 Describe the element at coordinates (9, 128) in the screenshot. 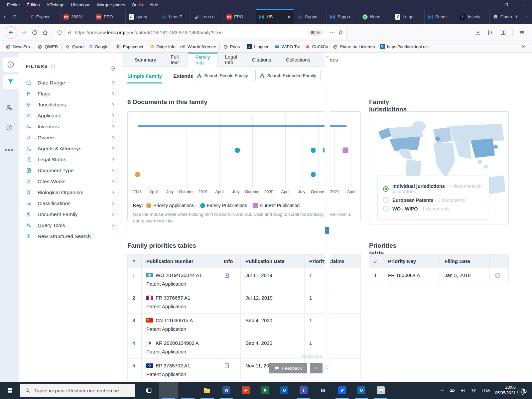

I see `info-rail-icon` at that location.